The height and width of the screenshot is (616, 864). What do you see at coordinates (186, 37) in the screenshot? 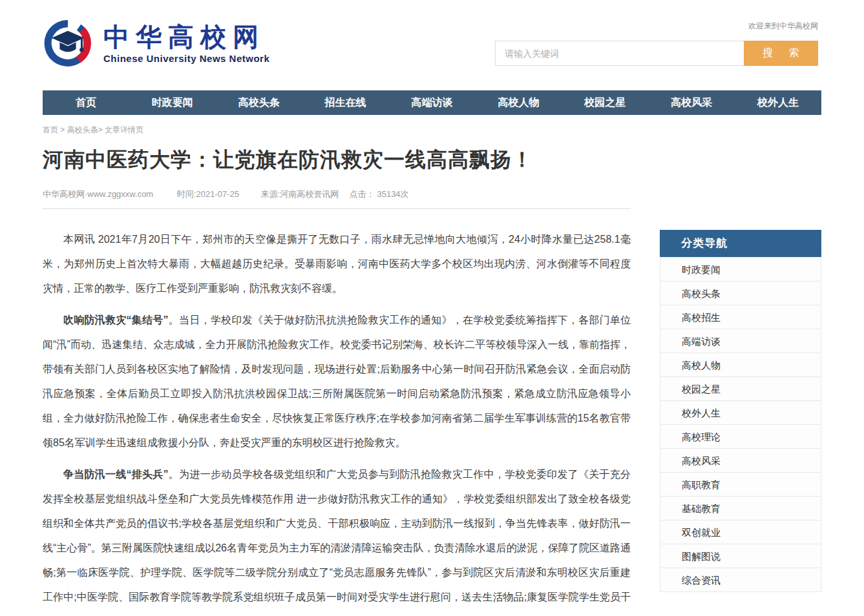
I see `logo-title: 中华高校网` at bounding box center [186, 37].